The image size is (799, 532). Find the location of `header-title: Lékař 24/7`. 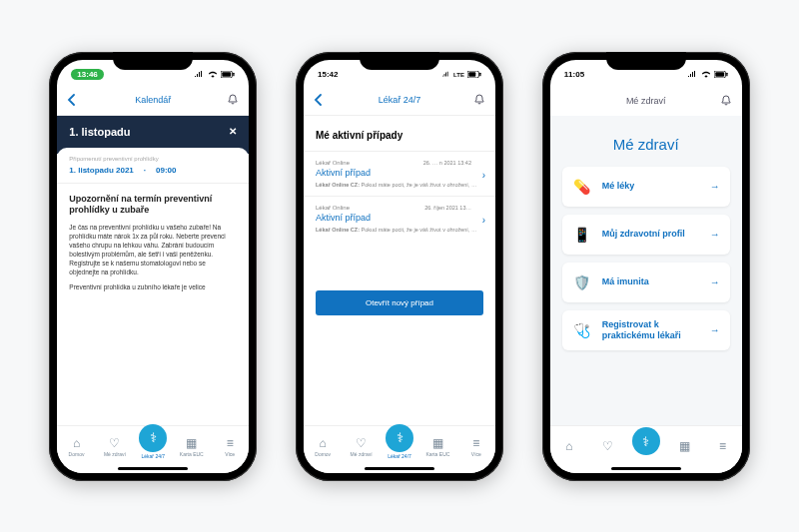

header-title: Lékař 24/7 is located at coordinates (400, 100).